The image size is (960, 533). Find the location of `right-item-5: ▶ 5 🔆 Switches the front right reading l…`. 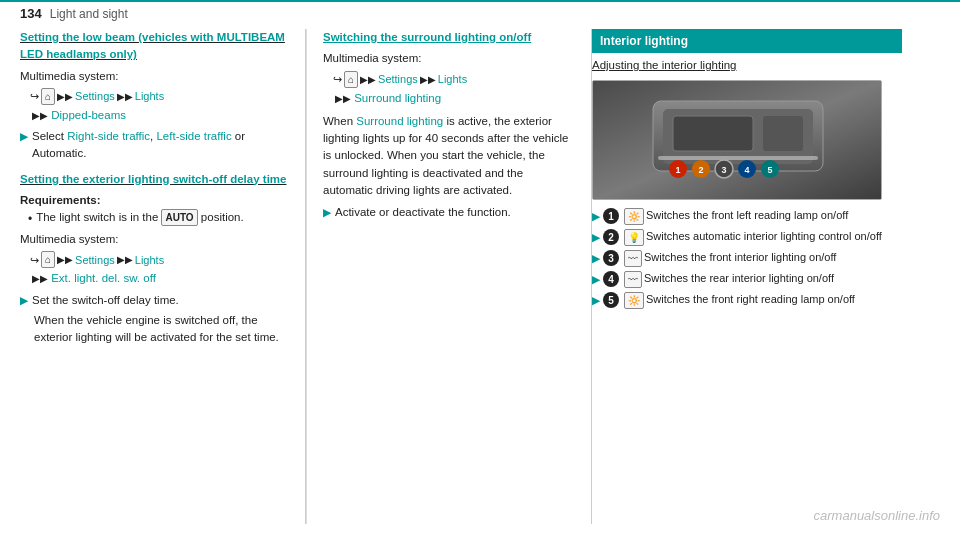

right-item-5: ▶ 5 🔆 Switches the front right reading l… is located at coordinates (747, 300).